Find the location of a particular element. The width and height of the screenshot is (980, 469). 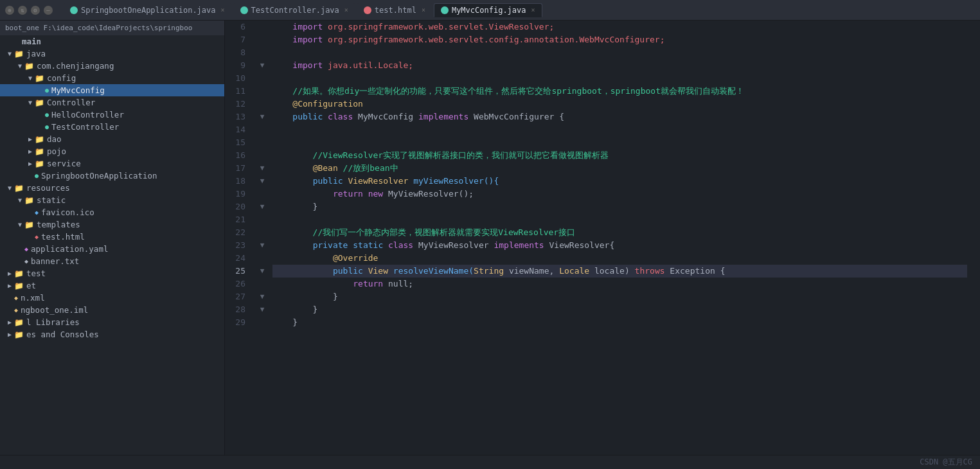

tree-item-MyMvcConfig: ●MyMvcConfig is located at coordinates (112, 90).